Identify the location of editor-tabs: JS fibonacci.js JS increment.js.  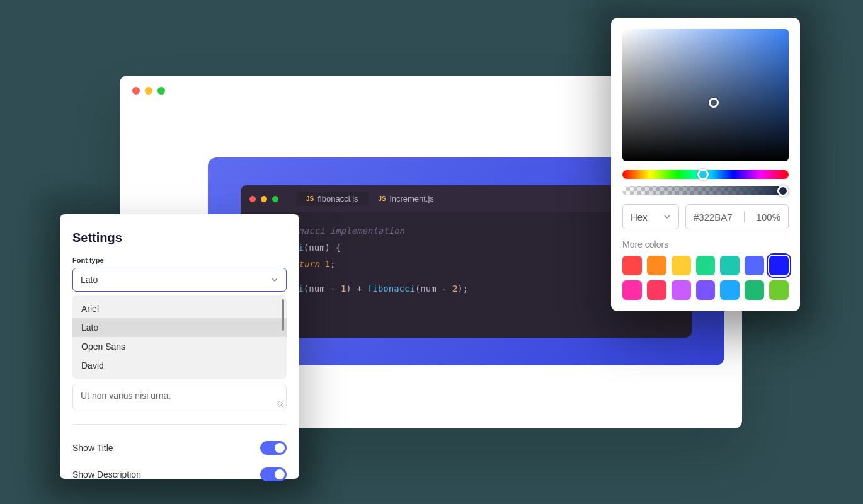
(370, 199).